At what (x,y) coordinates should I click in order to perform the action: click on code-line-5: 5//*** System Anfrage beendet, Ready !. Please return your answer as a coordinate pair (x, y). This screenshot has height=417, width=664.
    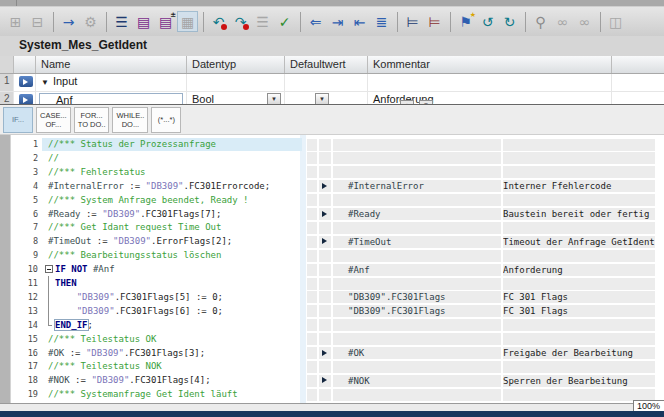
    Looking at the image, I should click on (150, 200).